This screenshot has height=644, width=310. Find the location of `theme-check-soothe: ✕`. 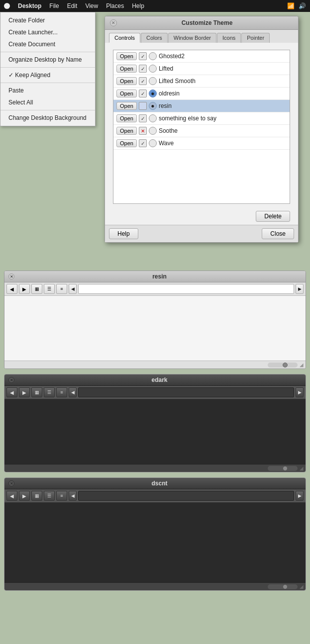

theme-check-soothe: ✕ is located at coordinates (143, 131).